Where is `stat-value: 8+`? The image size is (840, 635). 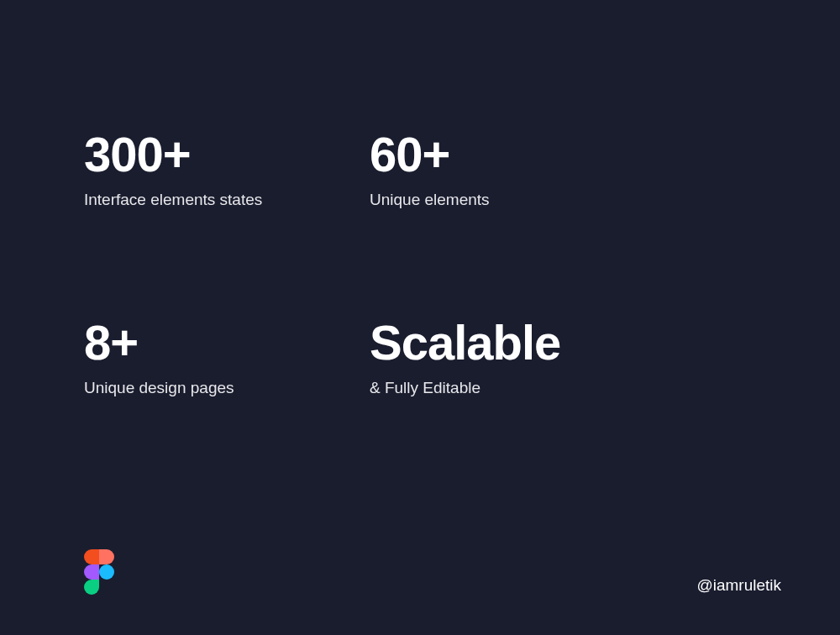
stat-value: 8+ is located at coordinates (227, 343).